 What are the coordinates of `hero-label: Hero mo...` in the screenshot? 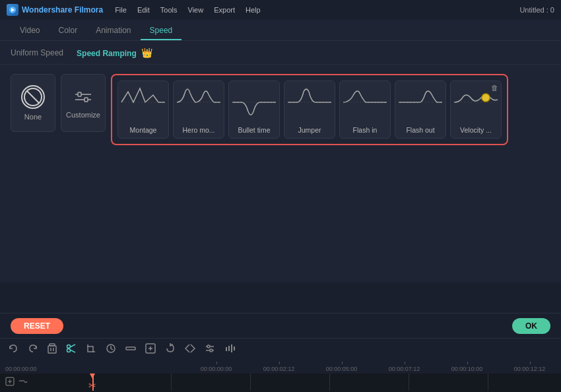 It's located at (199, 130).